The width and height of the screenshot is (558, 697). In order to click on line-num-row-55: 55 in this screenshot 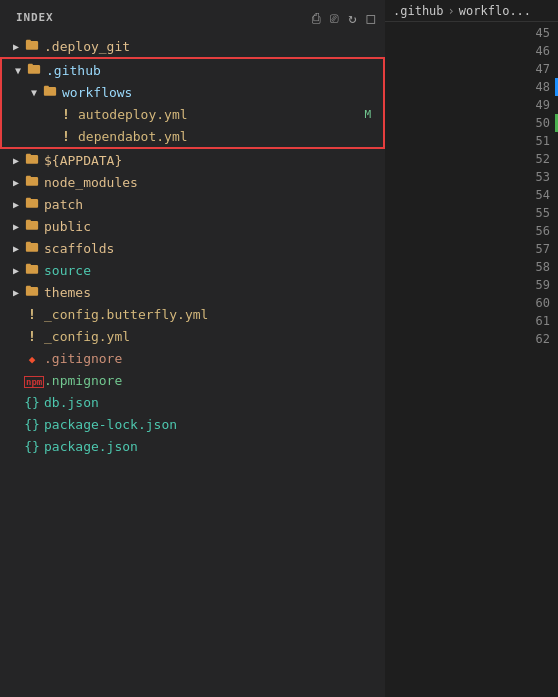, I will do `click(472, 213)`.